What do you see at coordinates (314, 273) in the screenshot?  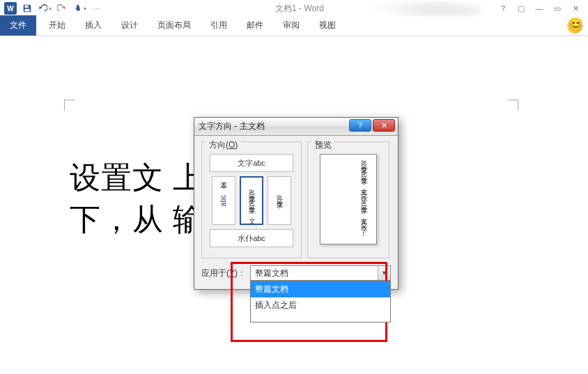 I see `apply-to-value: 整篇文档` at bounding box center [314, 273].